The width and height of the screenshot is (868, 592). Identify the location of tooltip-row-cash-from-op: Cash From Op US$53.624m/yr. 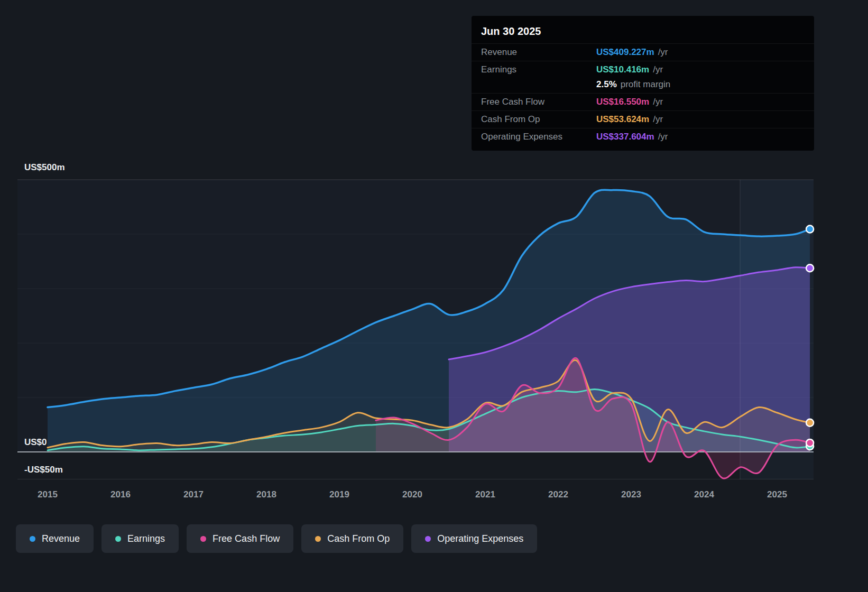
(643, 119).